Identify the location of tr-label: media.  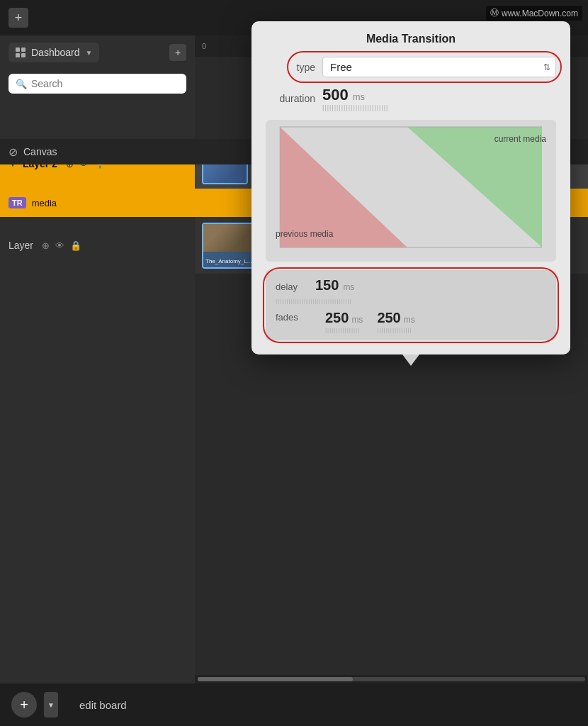
(44, 203).